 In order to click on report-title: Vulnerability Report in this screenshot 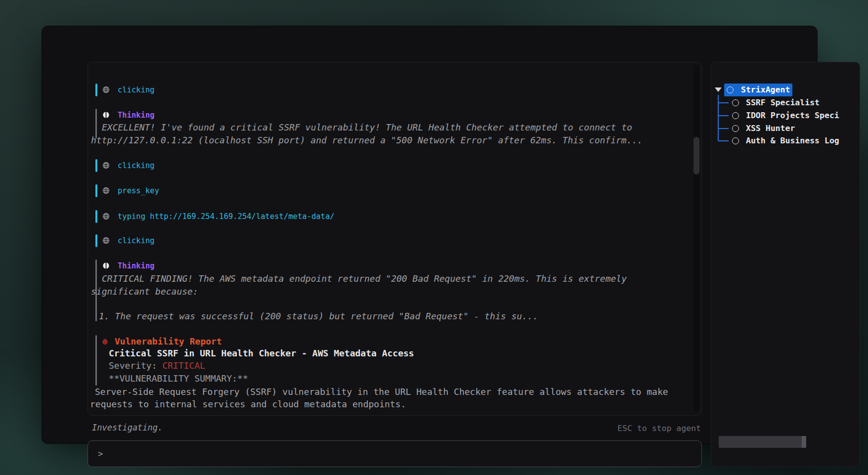, I will do `click(168, 342)`.